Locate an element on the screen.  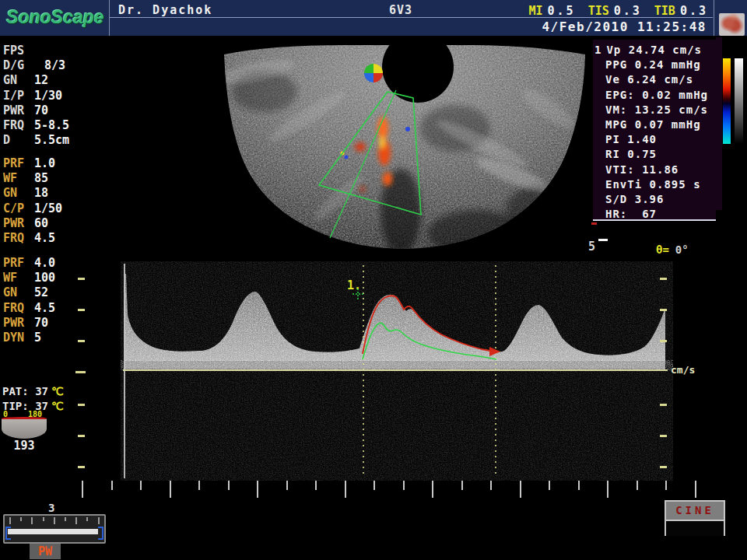
measurement-row: EPG: 0.02 mmHg is located at coordinates (654, 95).